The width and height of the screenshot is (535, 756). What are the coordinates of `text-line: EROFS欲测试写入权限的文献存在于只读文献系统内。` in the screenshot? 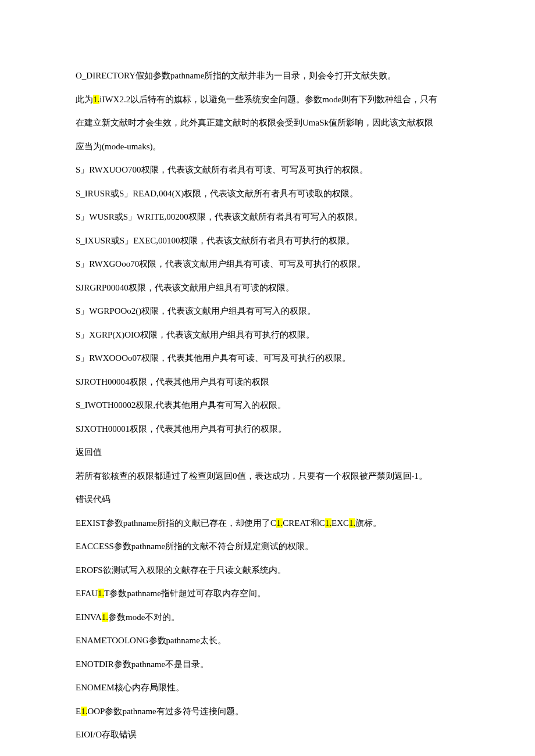 It's located at (268, 571).